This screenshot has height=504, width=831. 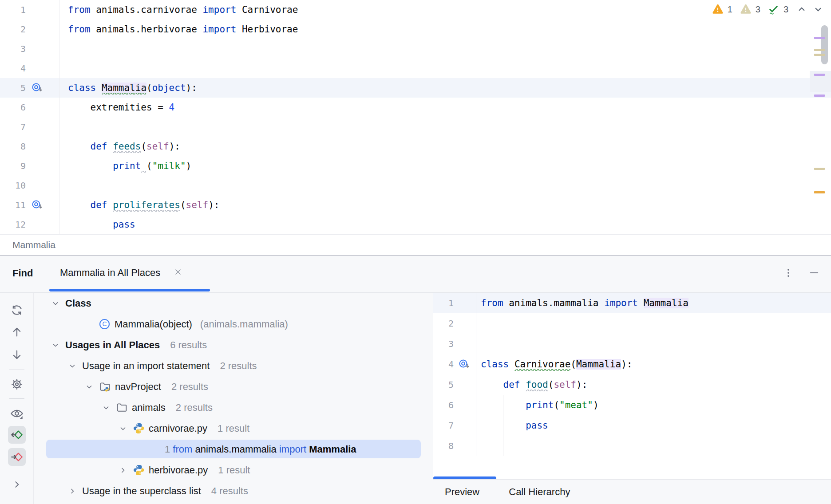 What do you see at coordinates (532, 385) in the screenshot?
I see `code-text: def food(self):` at bounding box center [532, 385].